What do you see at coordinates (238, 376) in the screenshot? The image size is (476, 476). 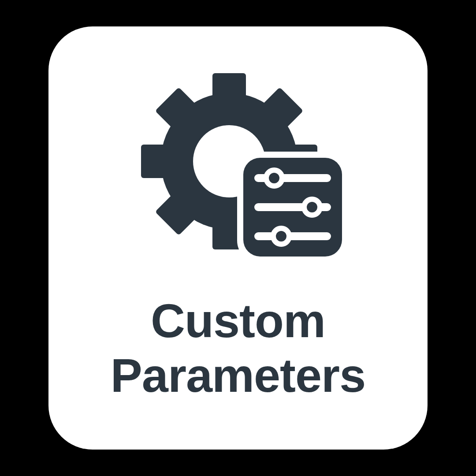 I see `tile-label-line2: Parameters` at bounding box center [238, 376].